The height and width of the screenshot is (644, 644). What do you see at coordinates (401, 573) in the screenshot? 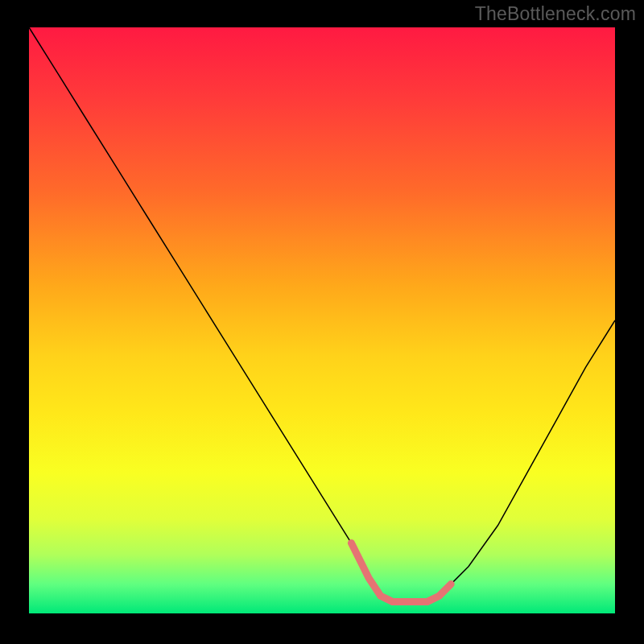
I see `highlight-segment` at bounding box center [401, 573].